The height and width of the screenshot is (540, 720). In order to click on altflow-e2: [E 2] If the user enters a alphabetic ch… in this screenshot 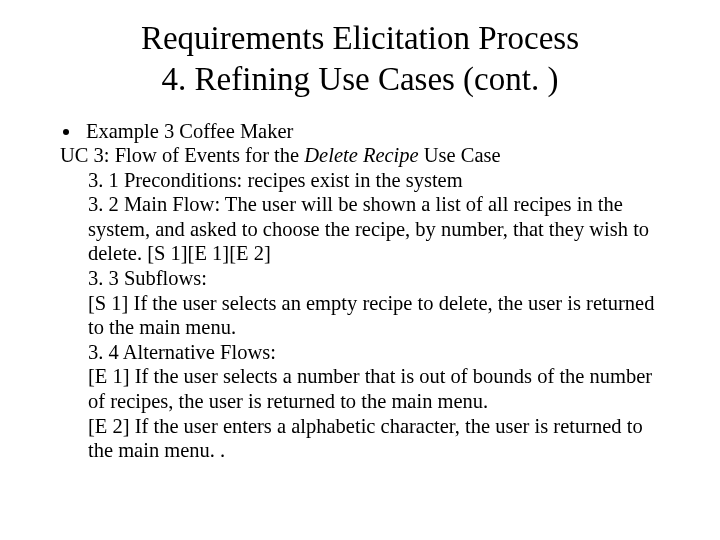, I will do `click(377, 438)`.